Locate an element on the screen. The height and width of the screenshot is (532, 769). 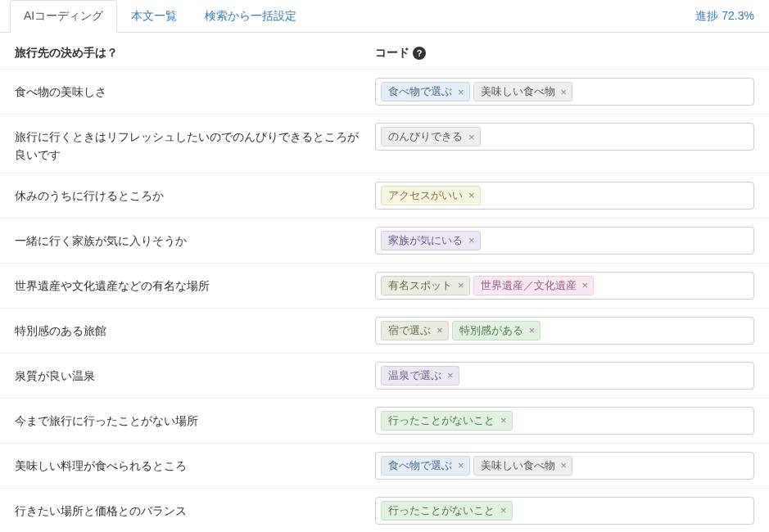
coding-row: 世界遺産や文化遺産などの有名な場所有名スポット×世界遺産／文化遺産× is located at coordinates (385, 285).